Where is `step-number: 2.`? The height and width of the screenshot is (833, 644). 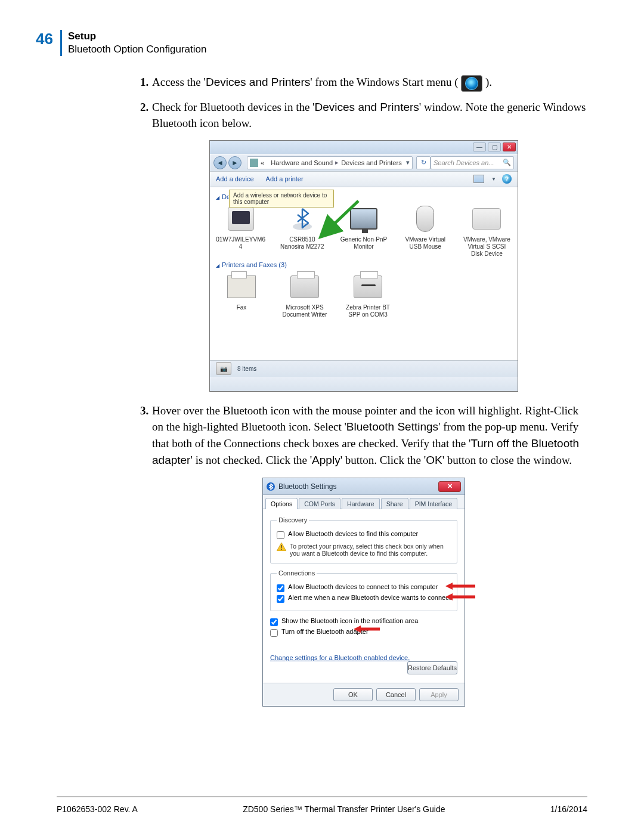 step-number: 2. is located at coordinates (146, 116).